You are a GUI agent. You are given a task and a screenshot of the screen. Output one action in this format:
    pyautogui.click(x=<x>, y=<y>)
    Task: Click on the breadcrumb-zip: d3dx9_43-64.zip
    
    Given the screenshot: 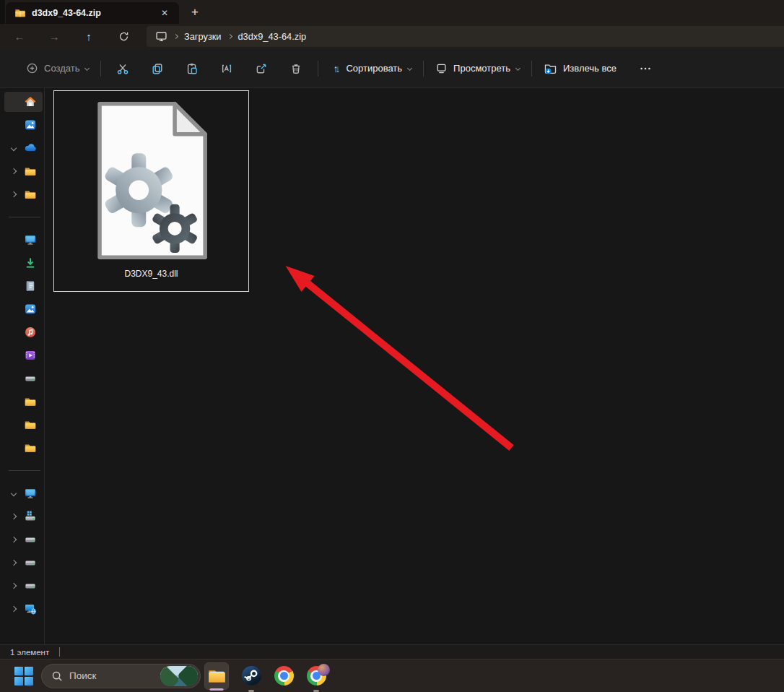 What is the action you would take?
    pyautogui.click(x=273, y=36)
    